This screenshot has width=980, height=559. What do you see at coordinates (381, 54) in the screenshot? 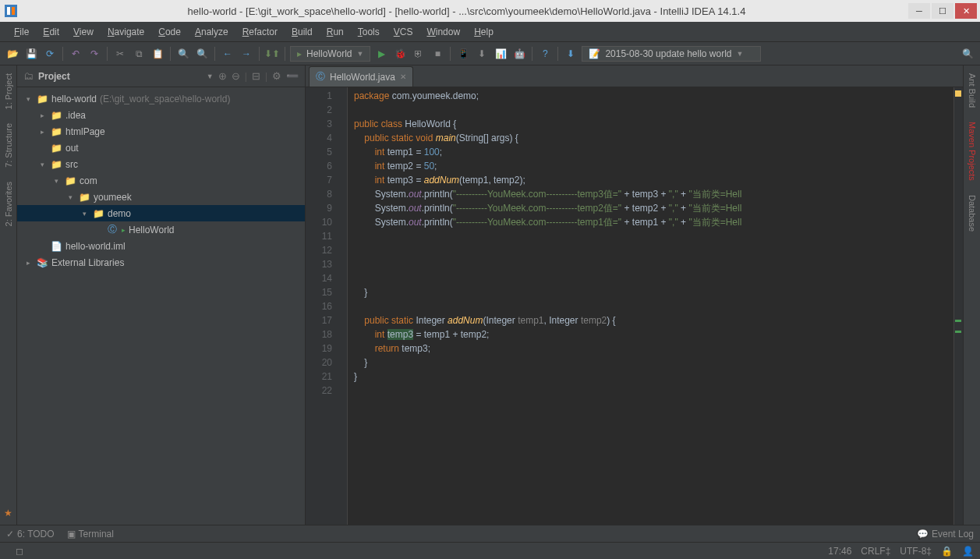
I see `run-icon: ▶` at bounding box center [381, 54].